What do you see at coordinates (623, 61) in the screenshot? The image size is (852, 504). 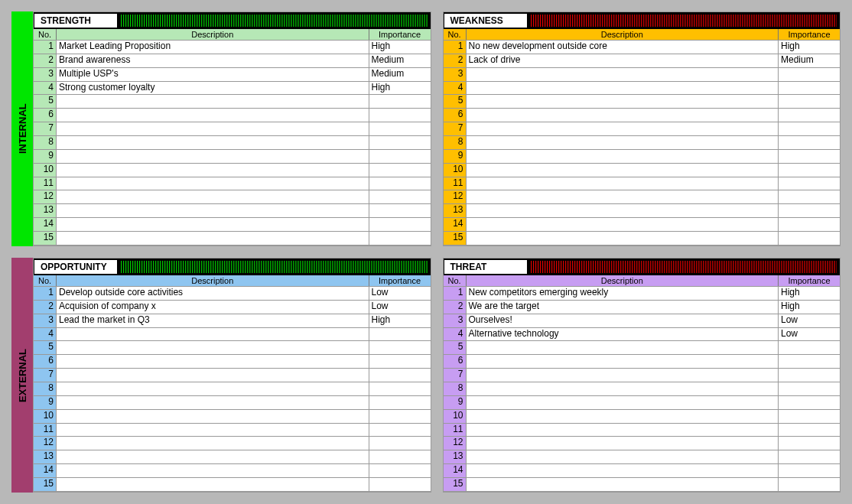 I see `row-description: Lack of drive` at bounding box center [623, 61].